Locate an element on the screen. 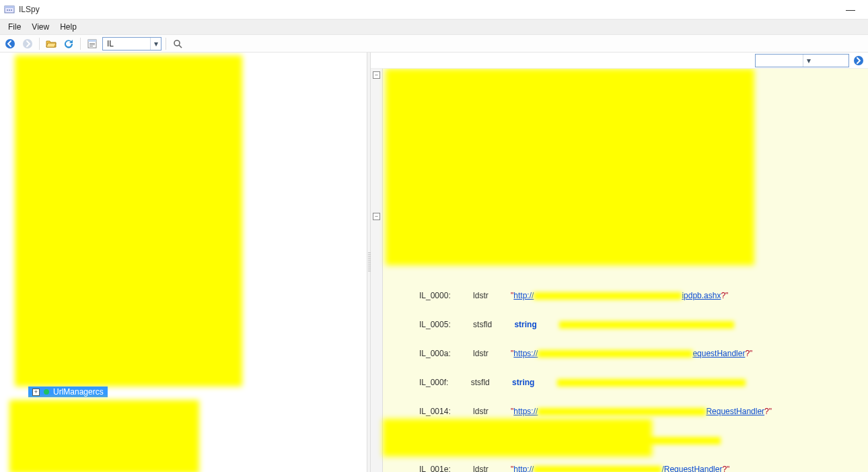 The image size is (868, 472). type-combo: ▾ is located at coordinates (802, 61).